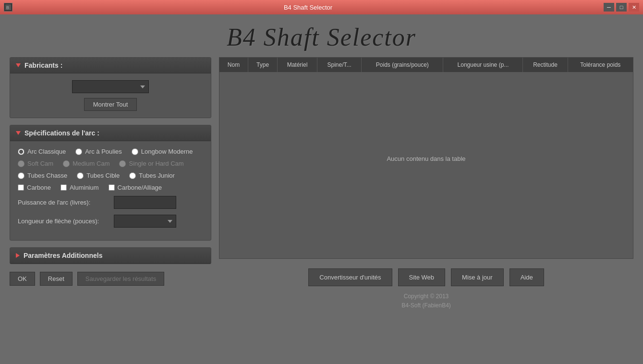  What do you see at coordinates (110, 176) in the screenshot?
I see `tube-type-row: Tubes Chasse Tubes Cible Tubes Junior` at bounding box center [110, 176].